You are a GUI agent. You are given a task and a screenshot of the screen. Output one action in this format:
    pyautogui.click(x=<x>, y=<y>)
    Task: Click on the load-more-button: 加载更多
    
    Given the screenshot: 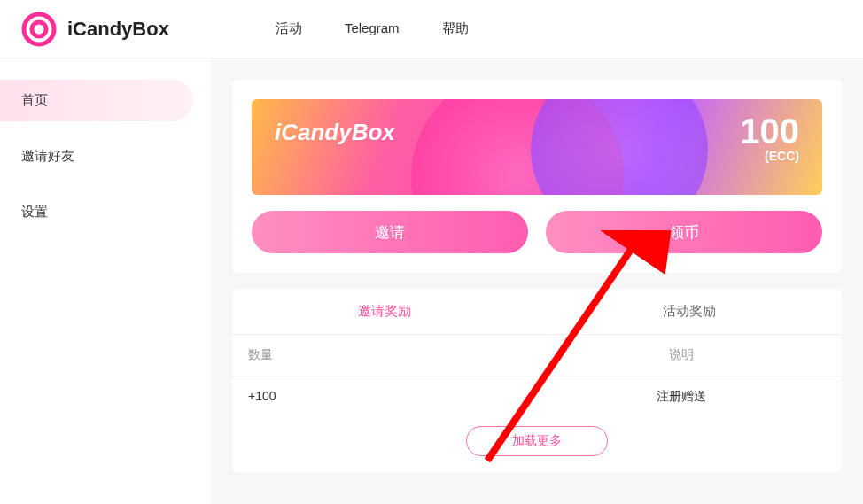 What is the action you would take?
    pyautogui.click(x=537, y=441)
    